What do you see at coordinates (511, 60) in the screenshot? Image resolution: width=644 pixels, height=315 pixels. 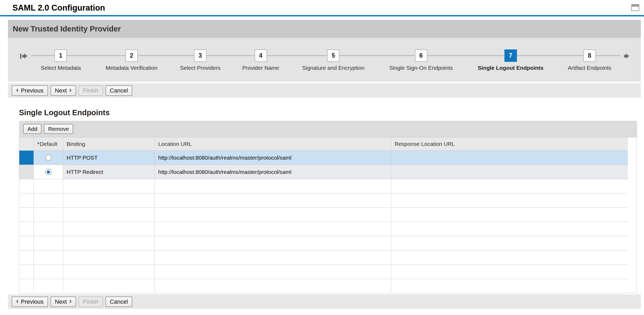 I see `roadmap-step-7: 7Single Logout Endpoints` at bounding box center [511, 60].